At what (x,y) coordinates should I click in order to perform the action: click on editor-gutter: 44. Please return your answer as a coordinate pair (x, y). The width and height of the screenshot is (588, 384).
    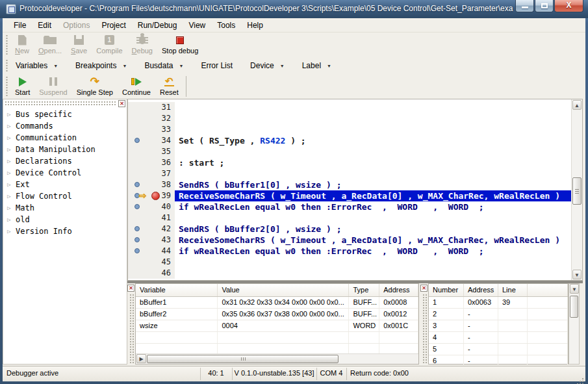
    Looking at the image, I should click on (151, 251).